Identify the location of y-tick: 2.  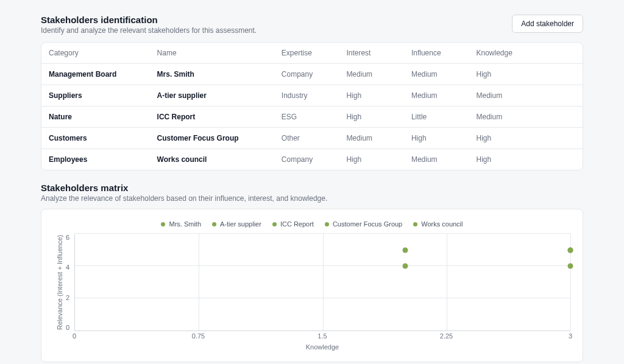
(66, 298).